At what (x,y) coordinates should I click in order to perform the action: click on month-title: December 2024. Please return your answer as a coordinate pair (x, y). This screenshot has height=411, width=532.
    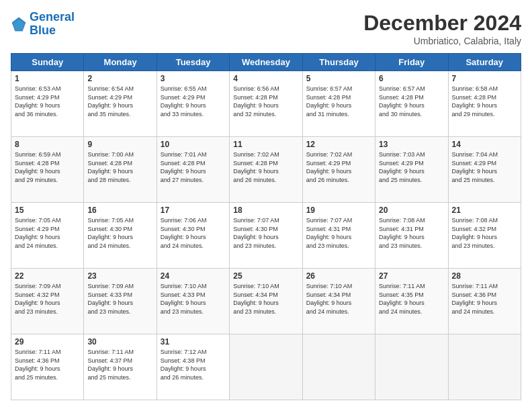
    Looking at the image, I should click on (442, 23).